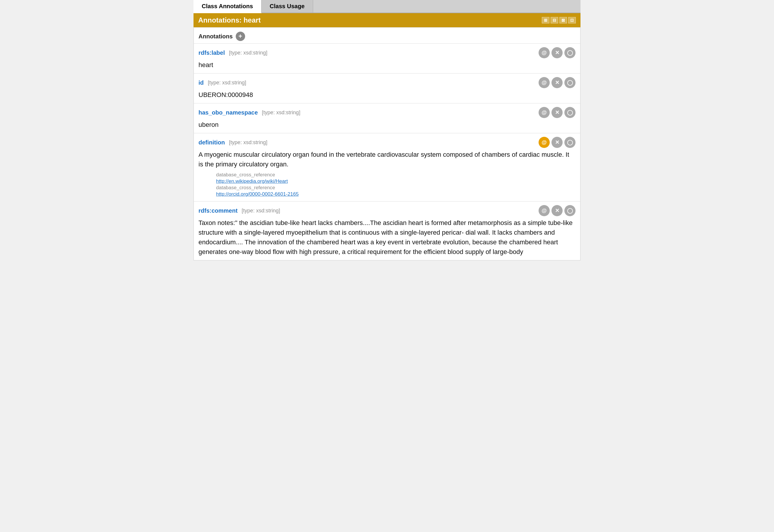 This screenshot has height=532, width=774. What do you see at coordinates (396, 181) in the screenshot?
I see `sub-item-1: http://en.wikipedia.org/wiki/Heart` at bounding box center [396, 181].